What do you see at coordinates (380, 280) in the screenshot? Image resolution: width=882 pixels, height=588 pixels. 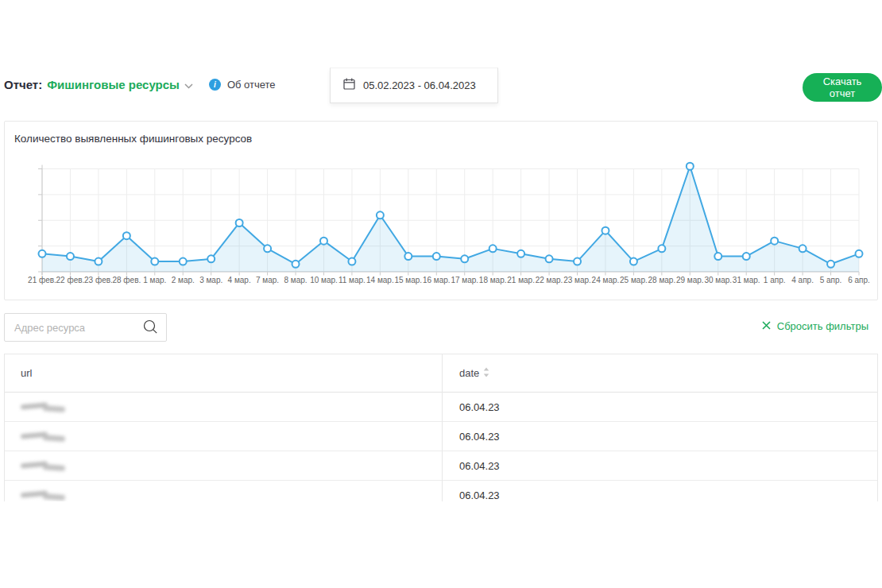 I see `svg-text: 14 мар.` at bounding box center [380, 280].